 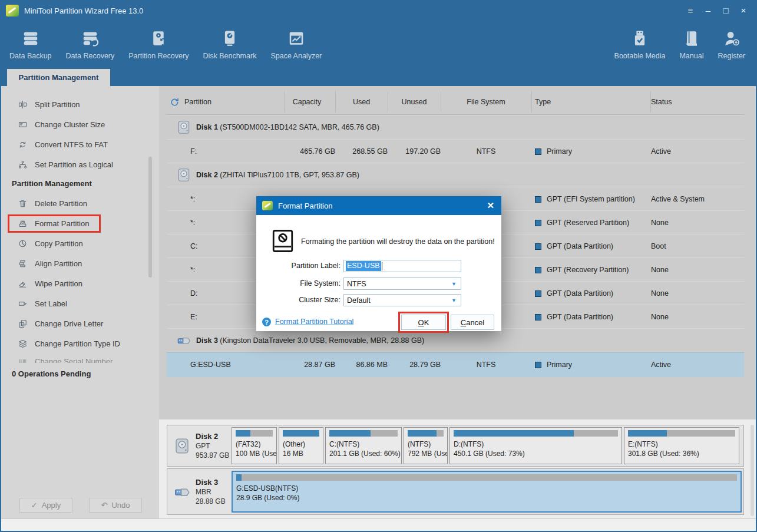 I want to click on col-header-used: Used, so click(x=362, y=102).